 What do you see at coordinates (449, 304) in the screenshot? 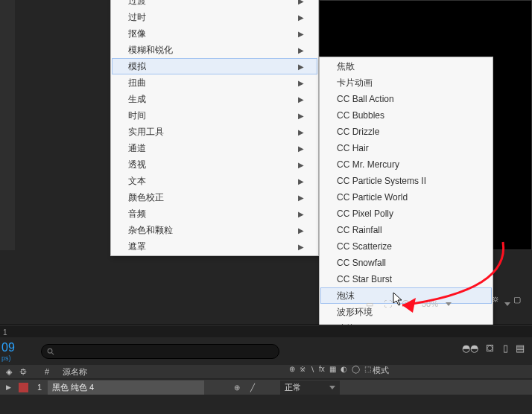
I see `zoom-dropdown-icon` at bounding box center [449, 304].